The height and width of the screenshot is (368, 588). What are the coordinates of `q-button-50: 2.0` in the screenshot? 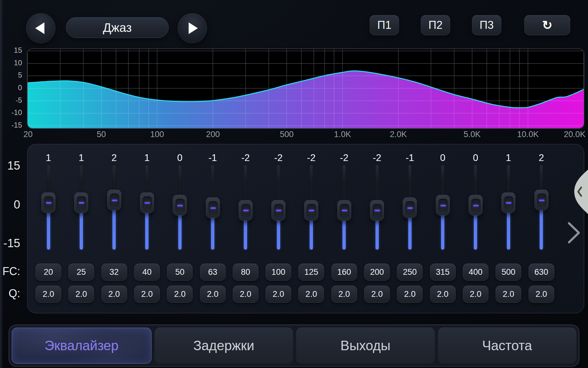 It's located at (180, 294).